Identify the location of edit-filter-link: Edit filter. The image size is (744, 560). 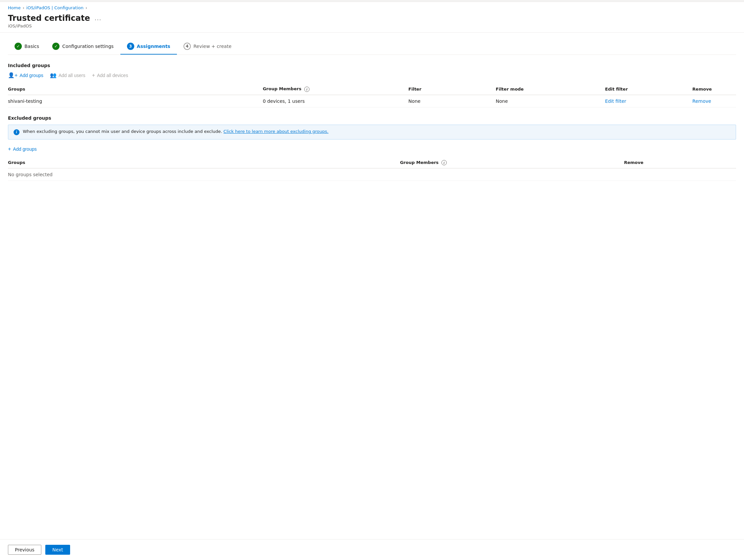
(649, 101).